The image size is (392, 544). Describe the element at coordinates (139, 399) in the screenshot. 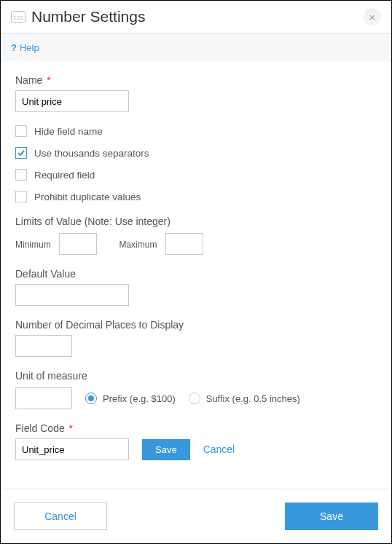

I see `prefix-label: Prefix (e.g. $100)` at that location.